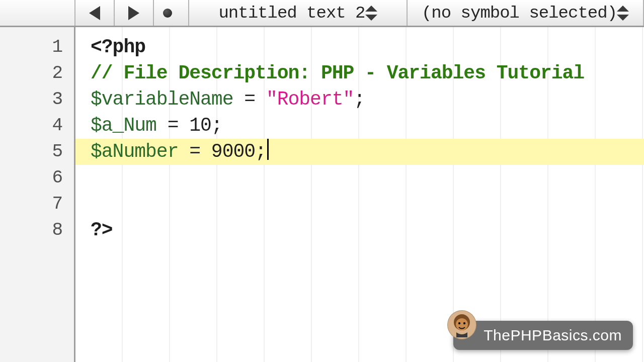  Describe the element at coordinates (360, 73) in the screenshot. I see `code-line: // File Description: PHP - Variables Tut…` at that location.